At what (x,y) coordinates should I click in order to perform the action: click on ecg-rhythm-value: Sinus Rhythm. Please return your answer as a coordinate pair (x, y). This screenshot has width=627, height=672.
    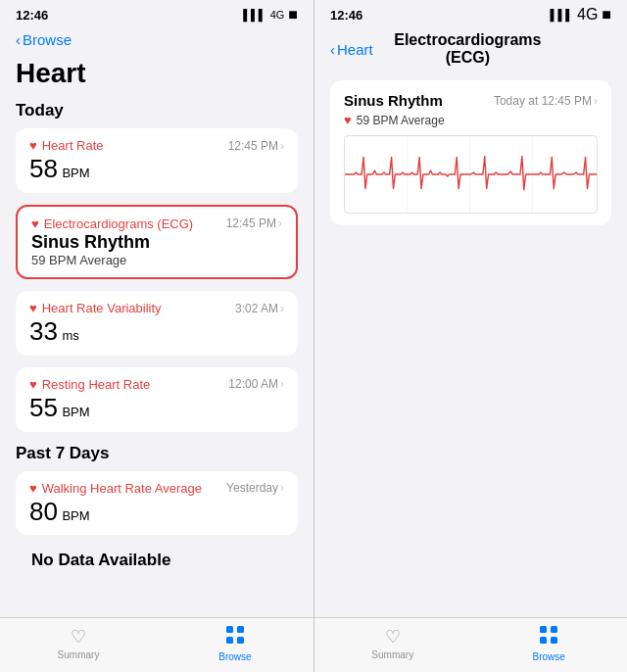
    Looking at the image, I should click on (157, 243).